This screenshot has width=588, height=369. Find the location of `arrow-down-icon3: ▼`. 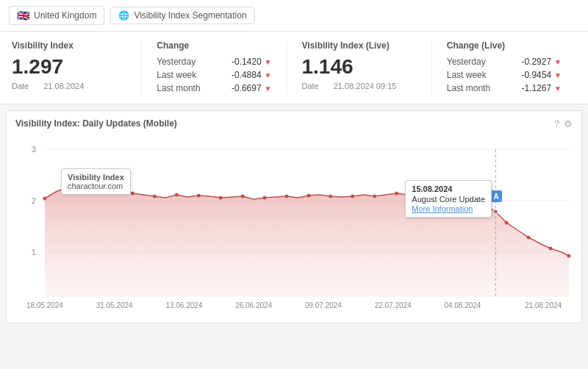

arrow-down-icon3: ▼ is located at coordinates (268, 88).